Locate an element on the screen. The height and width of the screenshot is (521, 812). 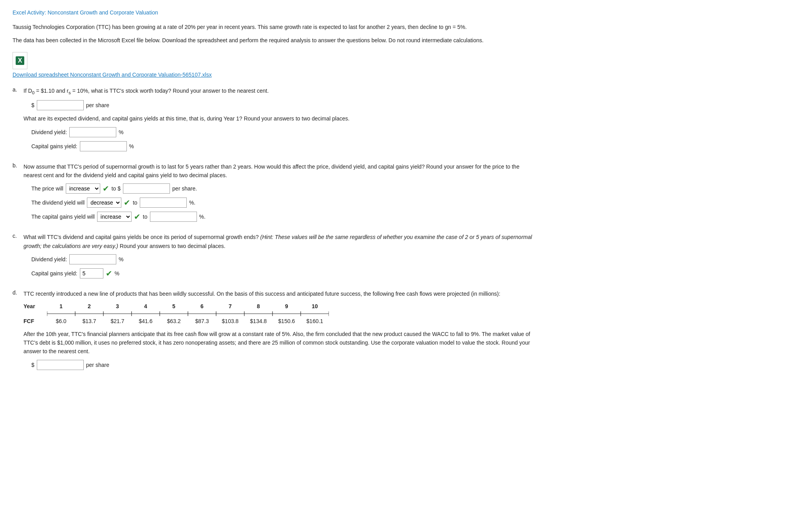
section-d-after-text: After the 10th year, TTC's financial pla… is located at coordinates (280, 343).